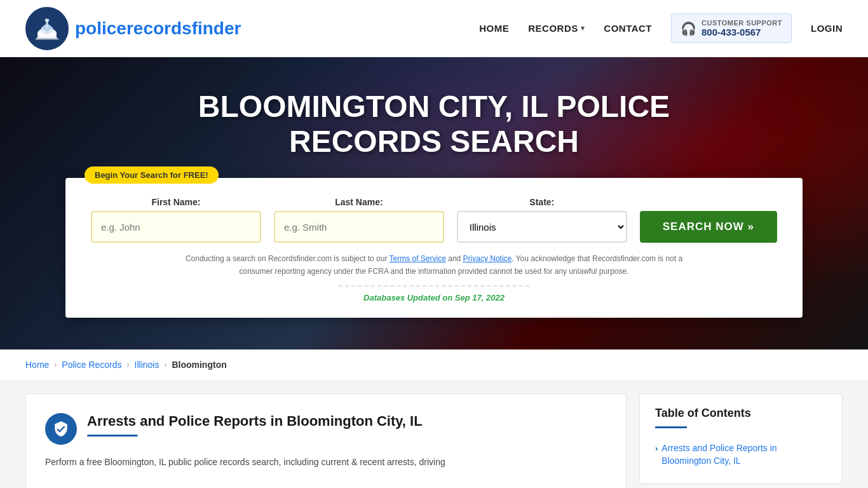 This screenshot has width=868, height=488. Describe the element at coordinates (671, 427) in the screenshot. I see `toc-divider` at that location.